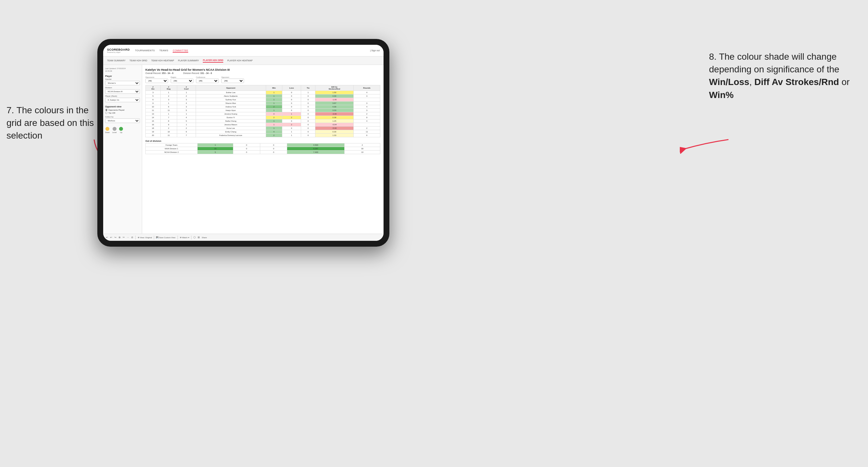  I want to click on tablet-screen: SCOREBOARD Powered by clippd TOURNAMENTS…, so click(243, 143).